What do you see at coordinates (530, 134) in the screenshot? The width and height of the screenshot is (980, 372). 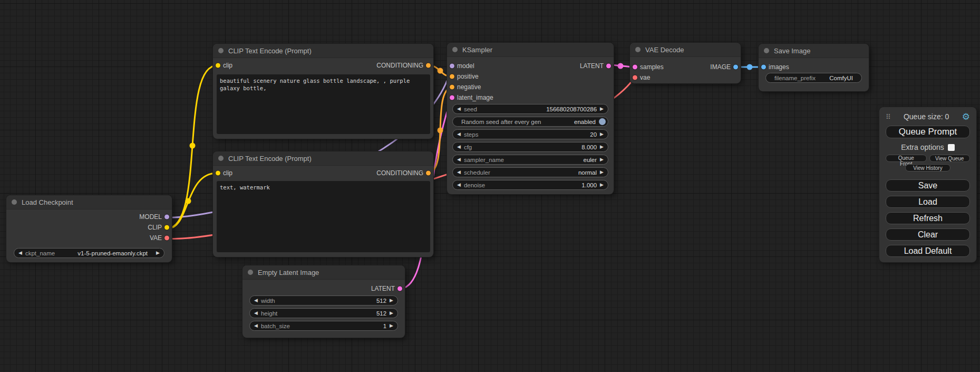 I see `steps-widget: ◀ steps 20 ▶` at bounding box center [530, 134].